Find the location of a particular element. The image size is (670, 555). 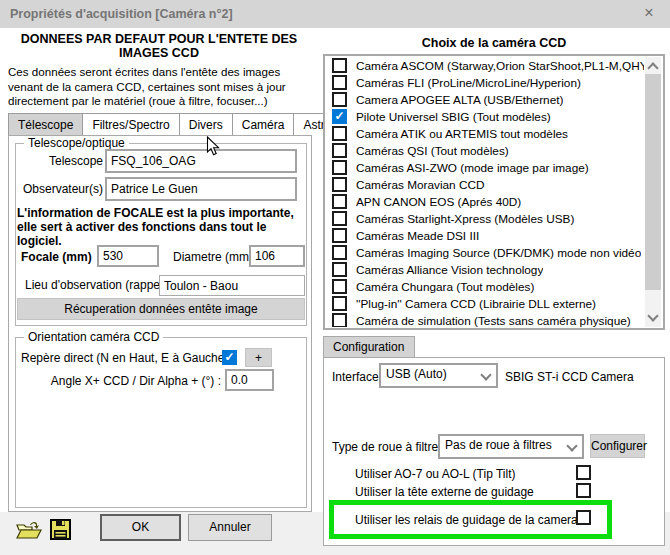

left-tab-strip: Télescope Filtres/Spectro Divers Caméra … is located at coordinates (191, 124).